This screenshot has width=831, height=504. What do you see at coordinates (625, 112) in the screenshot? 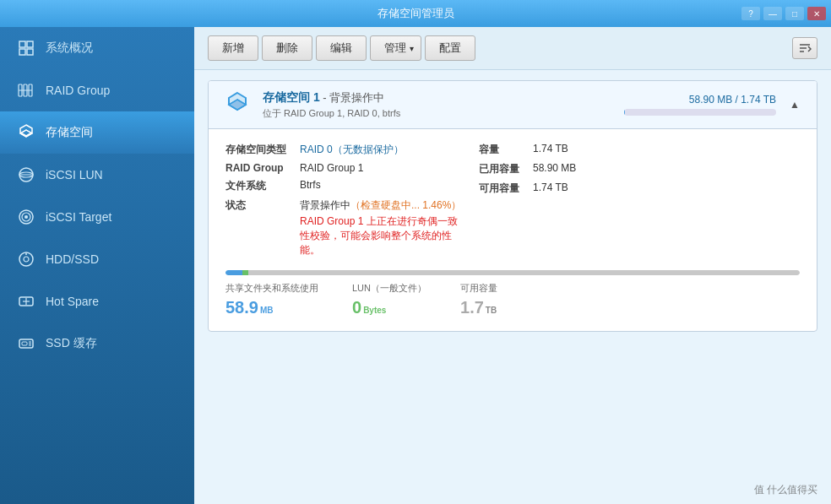
I see `capacity-fill` at bounding box center [625, 112].